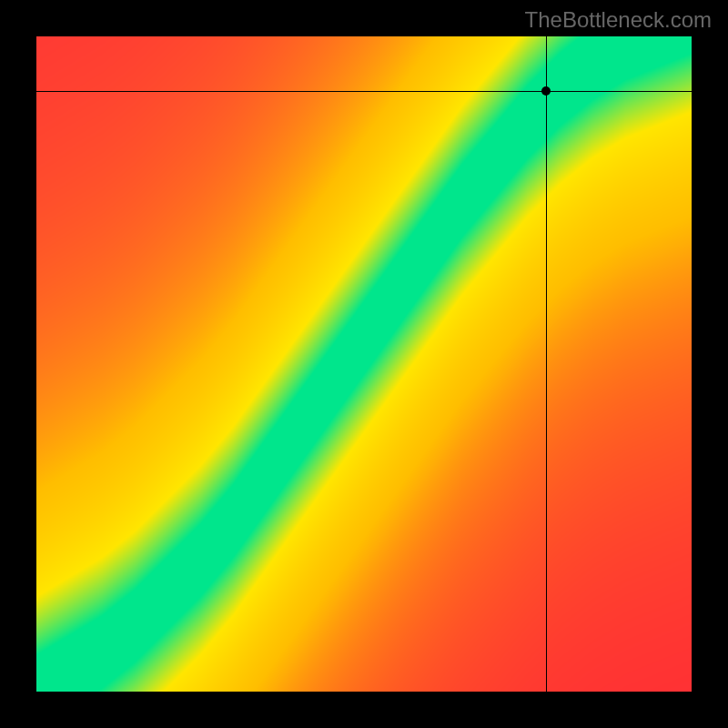 The image size is (728, 728). Describe the element at coordinates (619, 20) in the screenshot. I see `watermark-text: TheBottleneck.com` at that location.